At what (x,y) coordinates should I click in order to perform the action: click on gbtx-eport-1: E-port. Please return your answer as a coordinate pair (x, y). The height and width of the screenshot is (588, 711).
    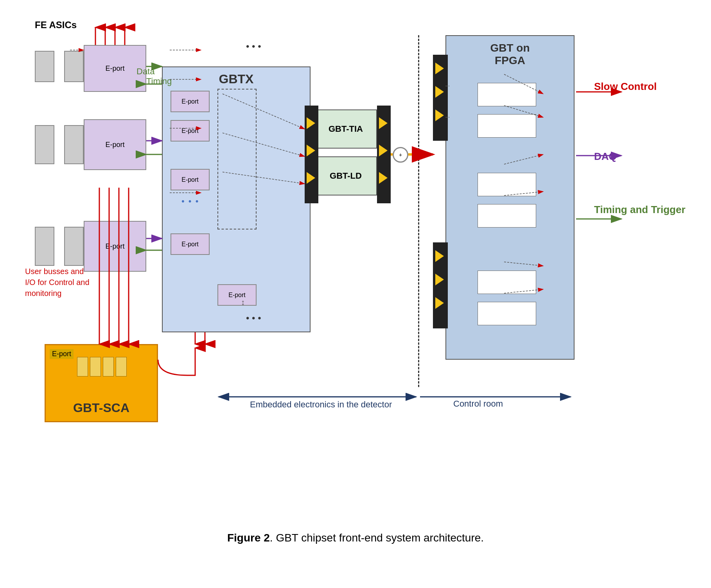
    Looking at the image, I should click on (190, 102).